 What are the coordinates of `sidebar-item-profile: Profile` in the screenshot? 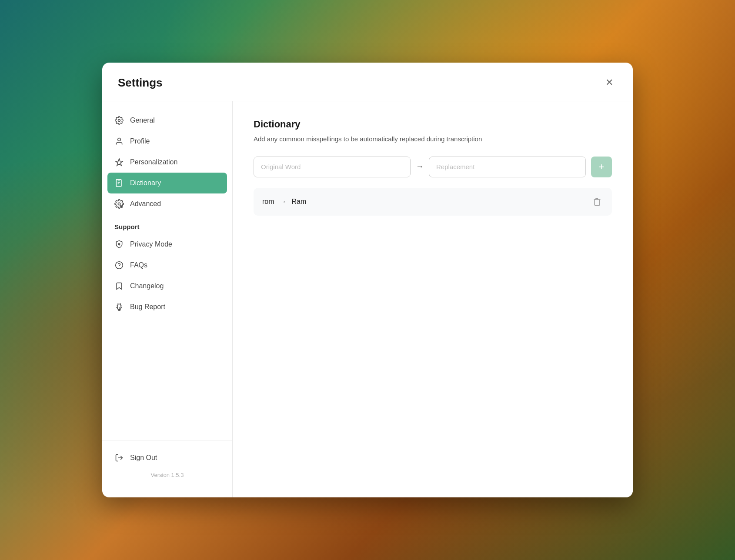 It's located at (167, 141).